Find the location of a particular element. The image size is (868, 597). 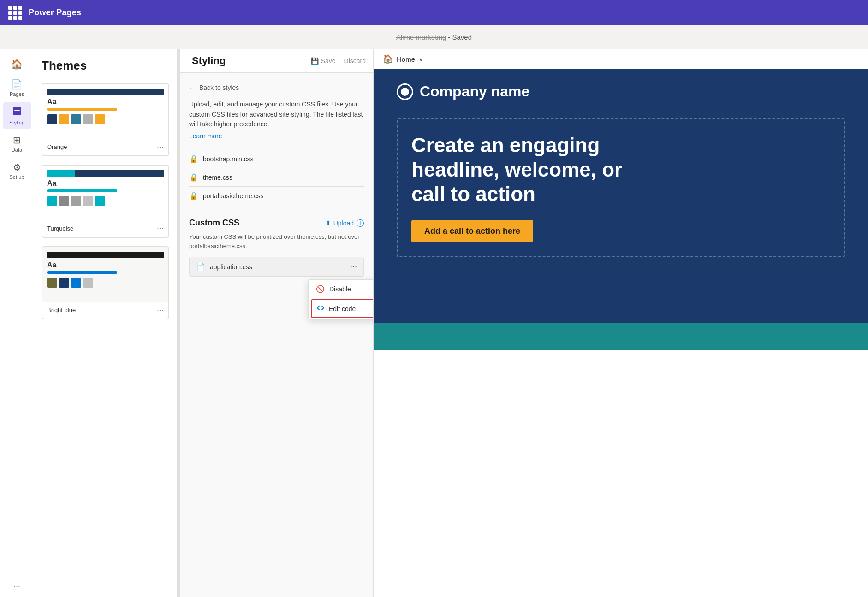

preview-nav-bar: 🏠 Home ∨ is located at coordinates (621, 59).